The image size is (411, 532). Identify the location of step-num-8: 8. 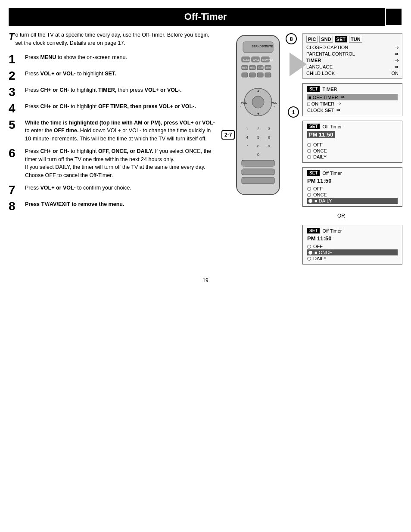
(16, 206).